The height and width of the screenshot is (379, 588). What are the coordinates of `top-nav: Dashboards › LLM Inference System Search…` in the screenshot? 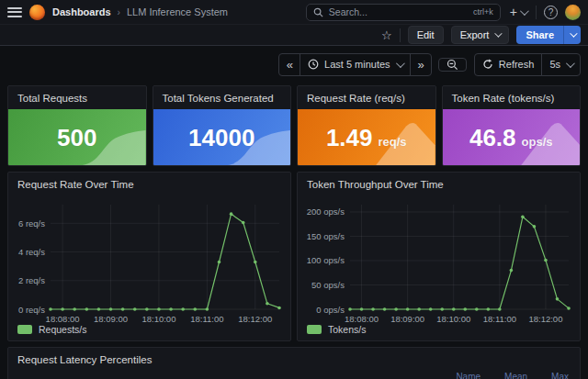 It's located at (294, 13).